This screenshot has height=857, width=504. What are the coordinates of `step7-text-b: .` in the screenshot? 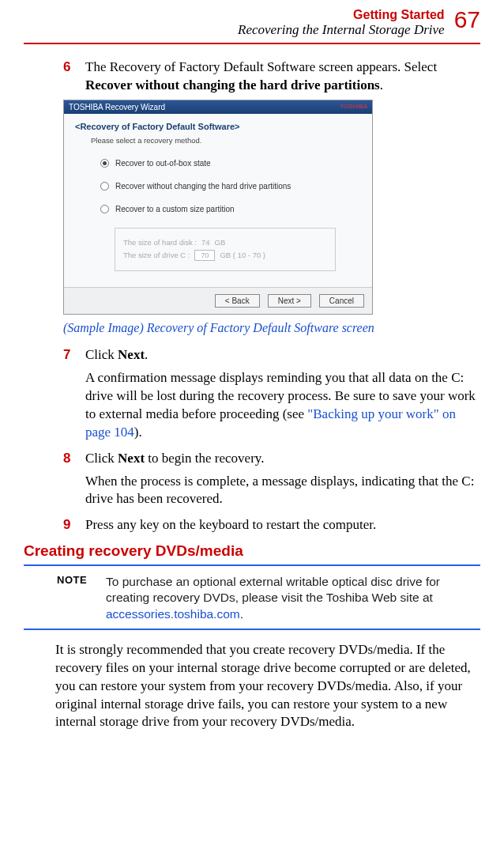 It's located at (146, 354).